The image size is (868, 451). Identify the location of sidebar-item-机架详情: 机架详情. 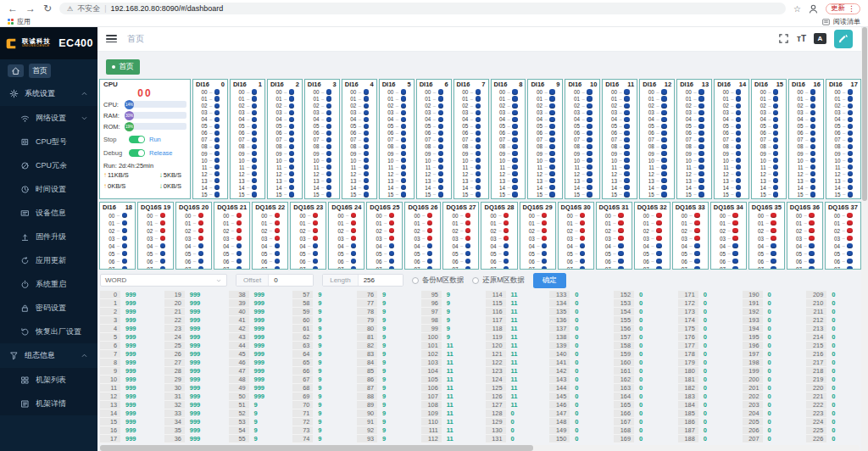
(49, 404).